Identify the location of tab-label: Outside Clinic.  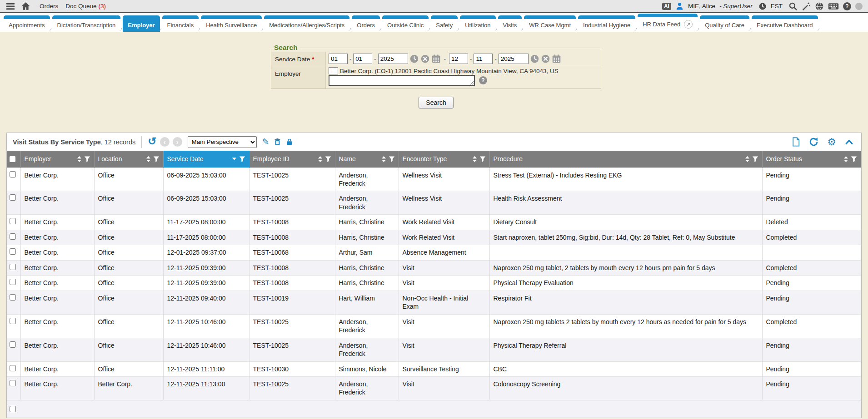
(405, 25).